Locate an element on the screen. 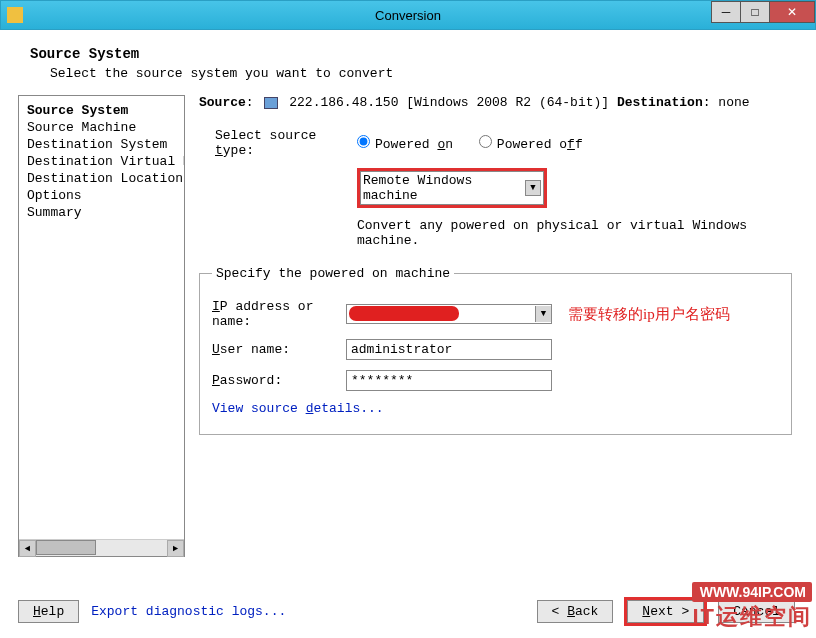 The height and width of the screenshot is (638, 816). help-button: Help is located at coordinates (48, 612).